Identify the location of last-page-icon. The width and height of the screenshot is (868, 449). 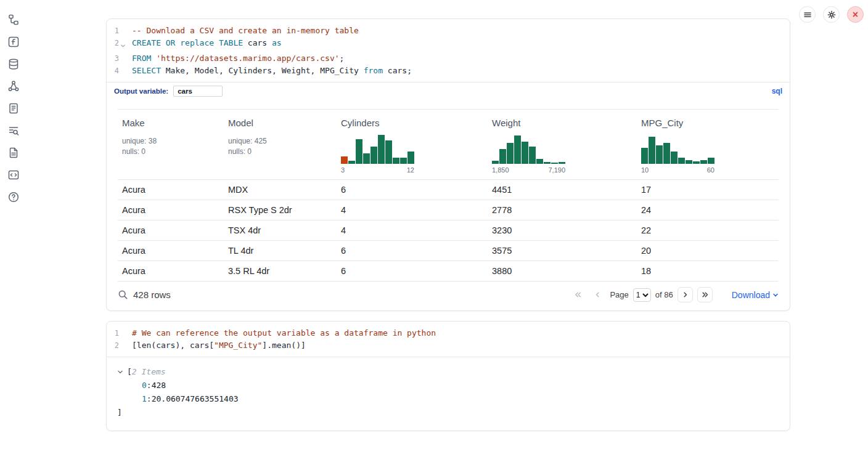
(705, 294).